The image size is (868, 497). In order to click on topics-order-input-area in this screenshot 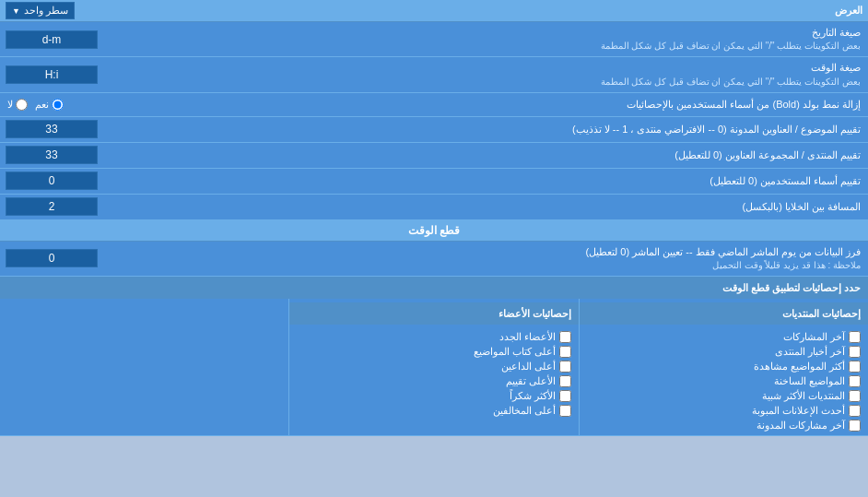, I will do `click(55, 129)`.